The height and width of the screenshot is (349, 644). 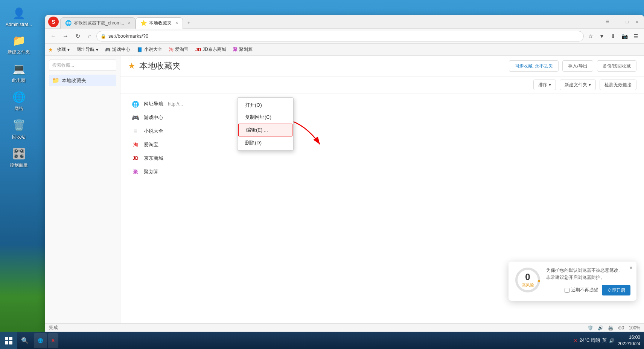 What do you see at coordinates (19, 44) in the screenshot?
I see `desktop-icon-new-folder: 📁 新建文件夹` at bounding box center [19, 44].